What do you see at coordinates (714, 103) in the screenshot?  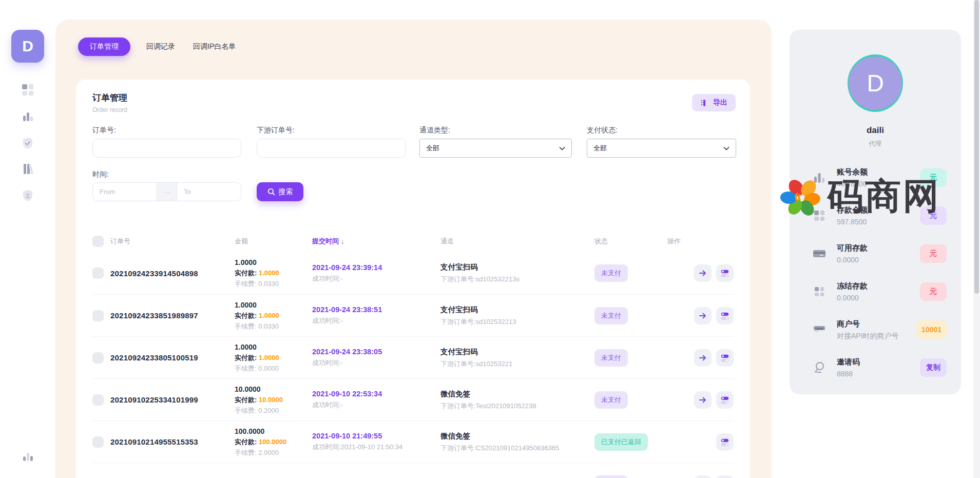 I see `export-button: 导出` at bounding box center [714, 103].